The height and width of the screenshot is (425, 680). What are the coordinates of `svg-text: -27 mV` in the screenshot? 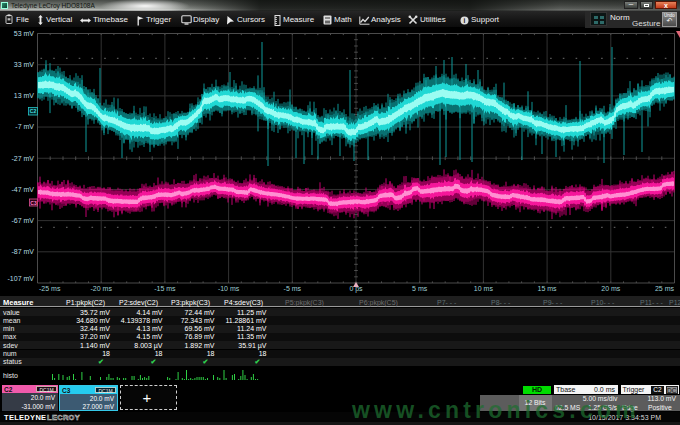 It's located at (22, 158).